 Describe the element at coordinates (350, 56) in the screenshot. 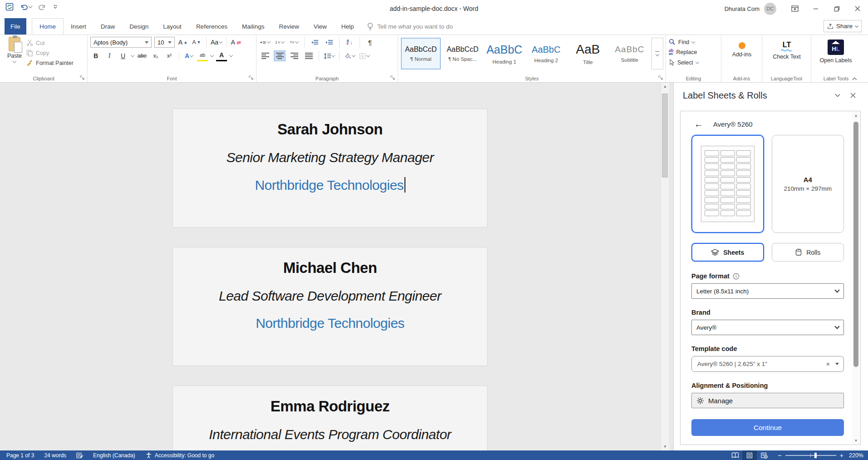

I see `shading-button` at that location.